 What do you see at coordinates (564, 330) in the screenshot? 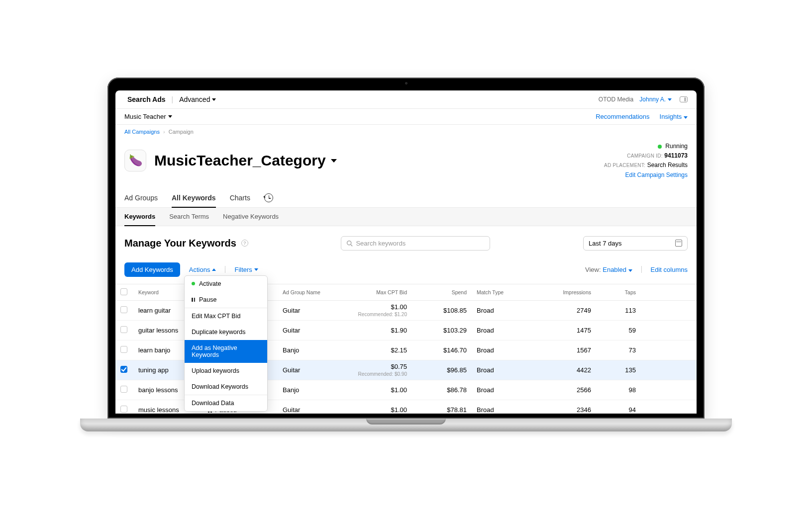
I see `cell-impressions: 1475` at bounding box center [564, 330].